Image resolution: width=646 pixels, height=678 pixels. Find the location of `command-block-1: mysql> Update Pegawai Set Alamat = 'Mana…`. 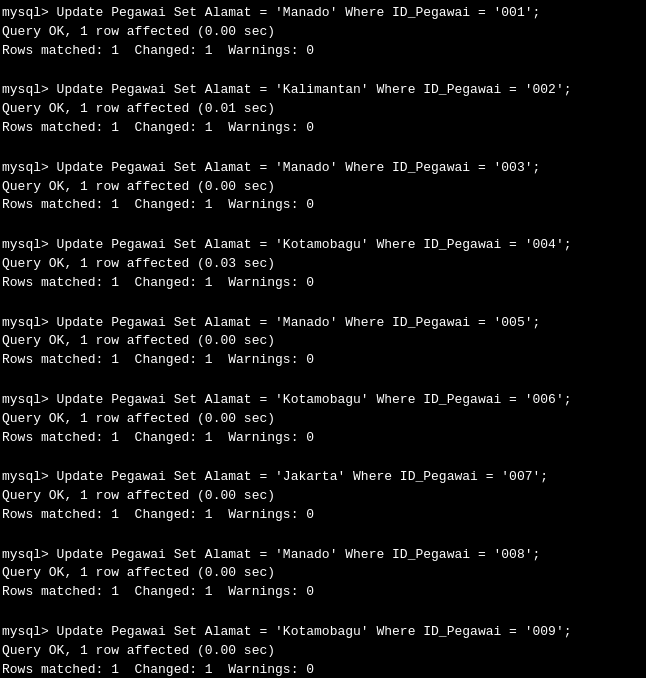

command-block-1: mysql> Update Pegawai Set Alamat = 'Mana… is located at coordinates (323, 32).